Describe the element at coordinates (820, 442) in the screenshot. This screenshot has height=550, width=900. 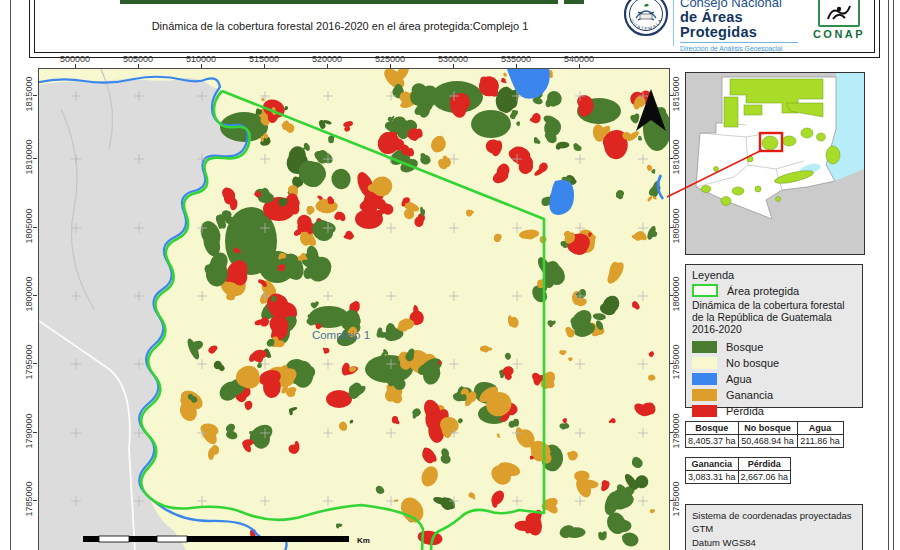
I see `table-value-cell: 211.86 ha` at that location.